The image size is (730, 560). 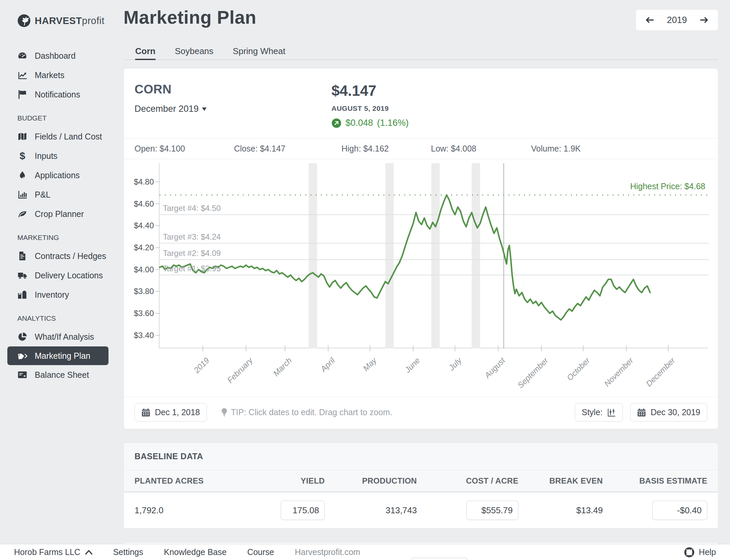 I want to click on leaf-icon, so click(x=22, y=214).